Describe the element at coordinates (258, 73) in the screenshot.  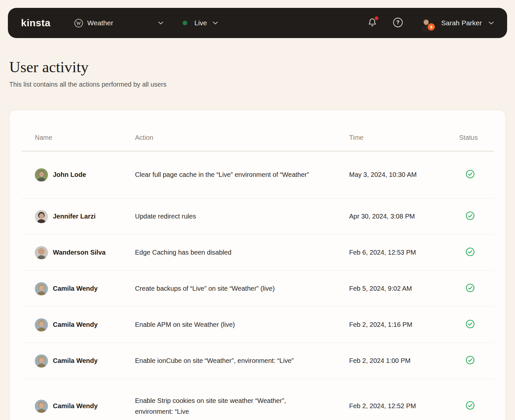
I see `page-header: User activity This list contains all the…` at that location.